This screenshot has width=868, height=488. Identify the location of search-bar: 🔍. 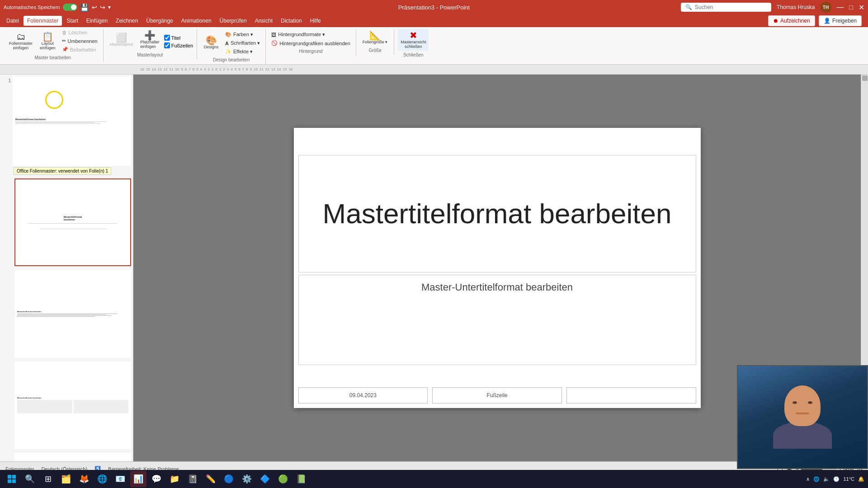
(726, 7).